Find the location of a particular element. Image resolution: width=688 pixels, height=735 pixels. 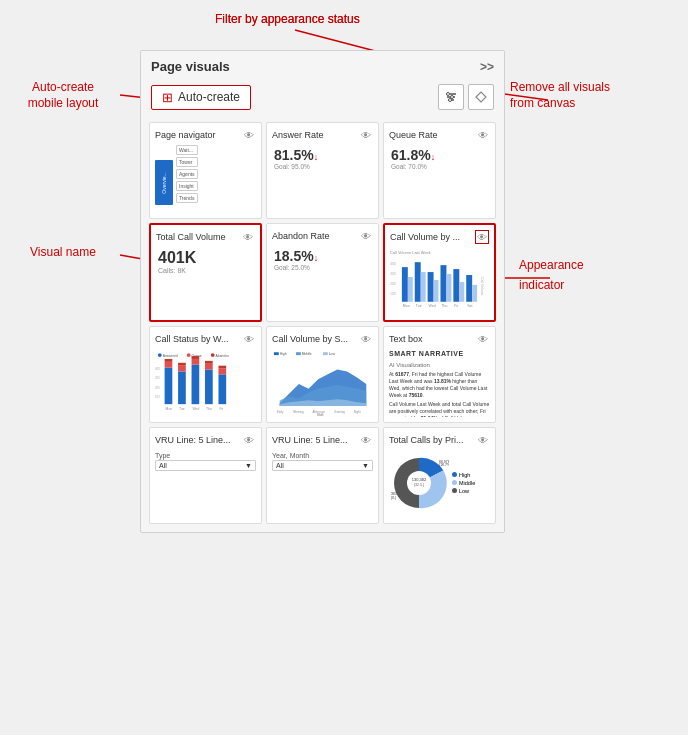

svg-text: Low is located at coordinates (332, 354).